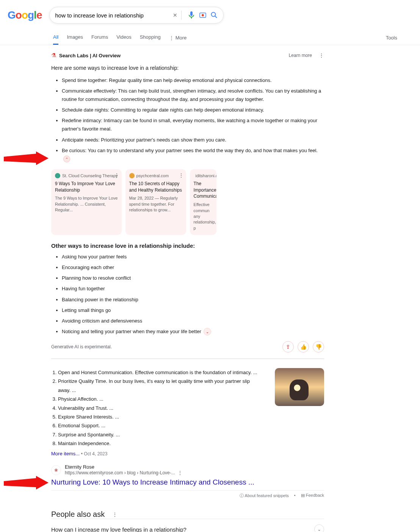  Describe the element at coordinates (188, 202) in the screenshot. I see `source-cards: ⋮ St. Cloud Counseling Therapy 9 Ways To…` at that location.